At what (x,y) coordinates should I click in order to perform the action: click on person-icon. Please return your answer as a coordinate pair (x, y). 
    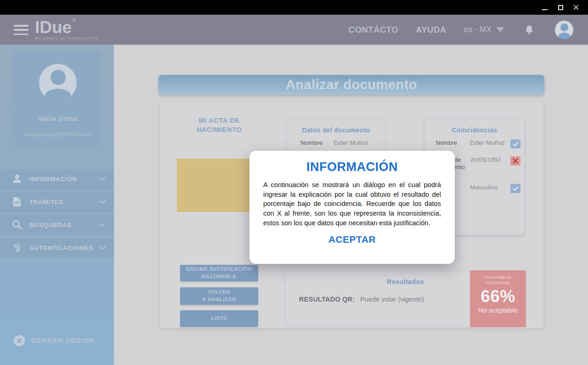
    Looking at the image, I should click on (17, 179).